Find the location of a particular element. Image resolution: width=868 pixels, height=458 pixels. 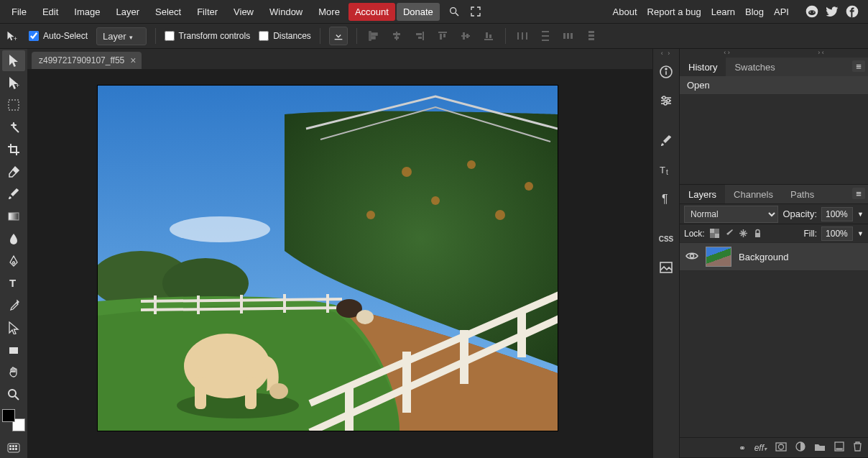

marquee-tool is located at coordinates (14, 105).